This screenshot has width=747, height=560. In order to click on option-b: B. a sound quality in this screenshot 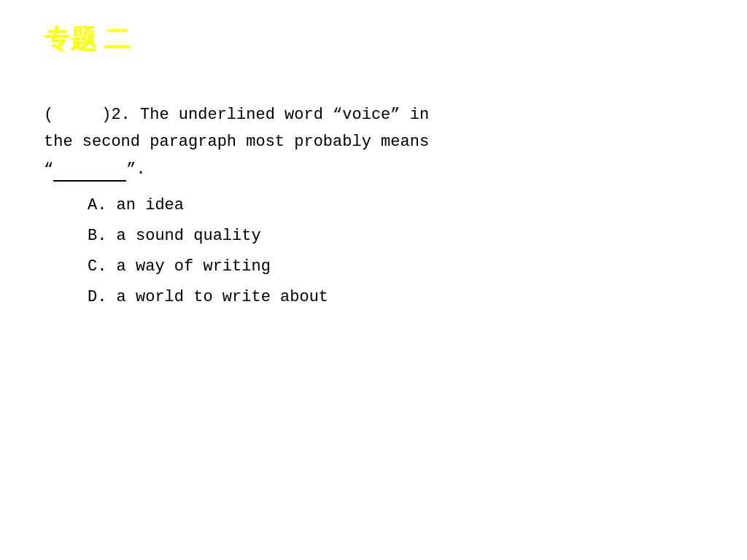, I will do `click(395, 236)`.